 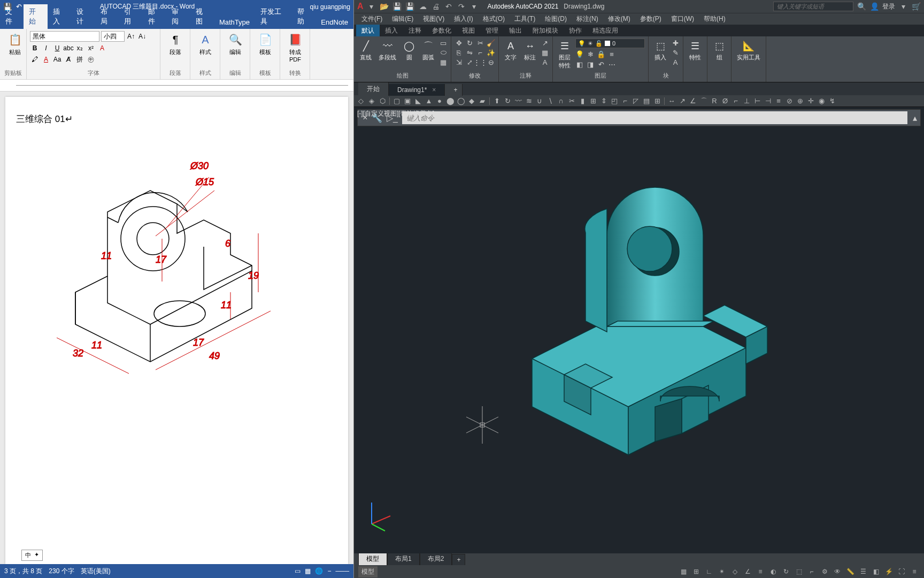 What do you see at coordinates (442, 31) in the screenshot?
I see `rtab-parametric: 参数化` at bounding box center [442, 31].